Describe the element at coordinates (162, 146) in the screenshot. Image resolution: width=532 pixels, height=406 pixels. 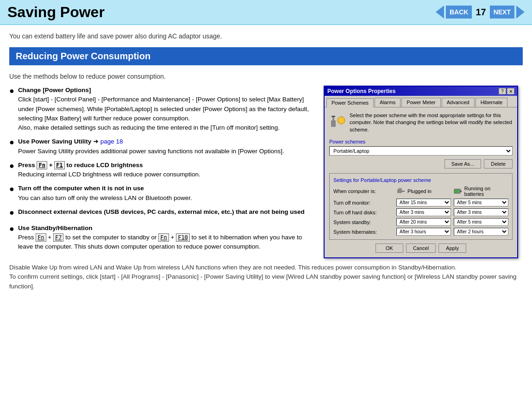
I see `list-item: ● Use Power Saving Utility ➜ page 18 Pow…` at that location.